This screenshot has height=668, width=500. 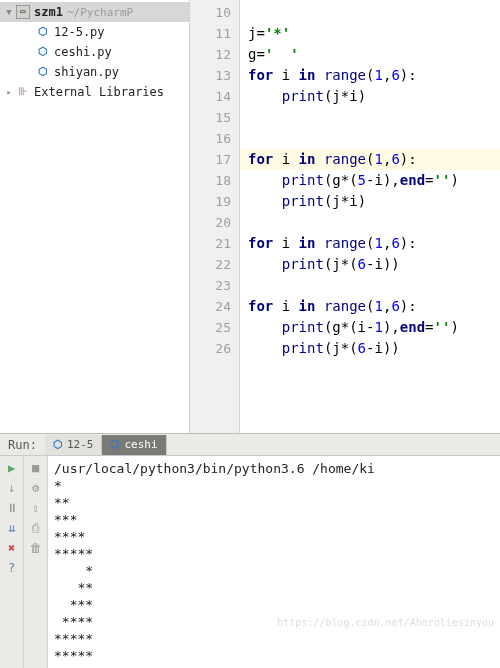 I want to click on trash-icon: 🗑, so click(x=36, y=548).